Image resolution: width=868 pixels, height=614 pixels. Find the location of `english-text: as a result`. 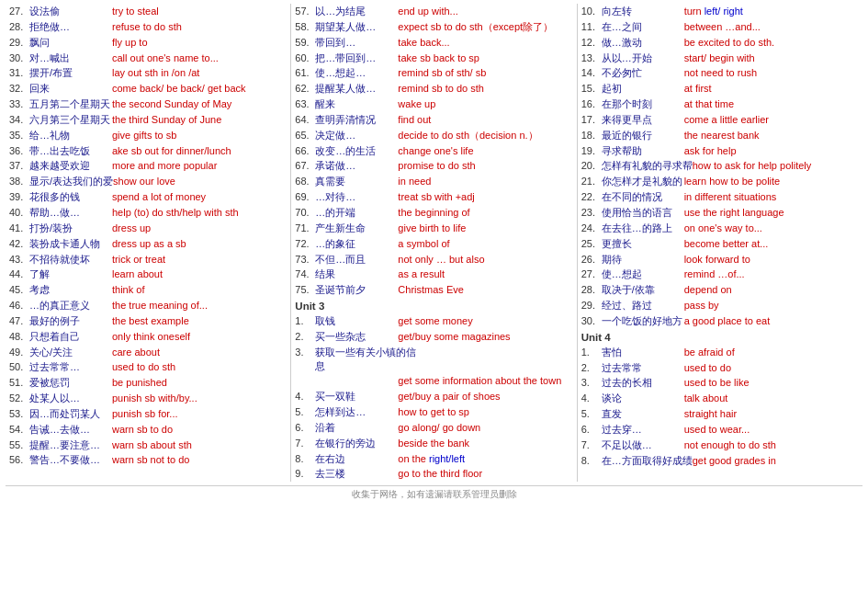

english-text: as a result is located at coordinates (485, 274).